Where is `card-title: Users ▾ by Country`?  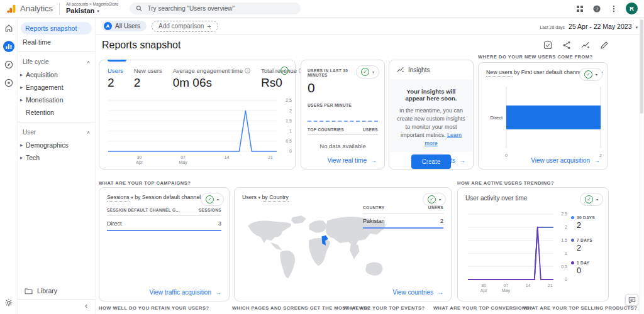 card-title: Users ▾ by Country is located at coordinates (343, 194).